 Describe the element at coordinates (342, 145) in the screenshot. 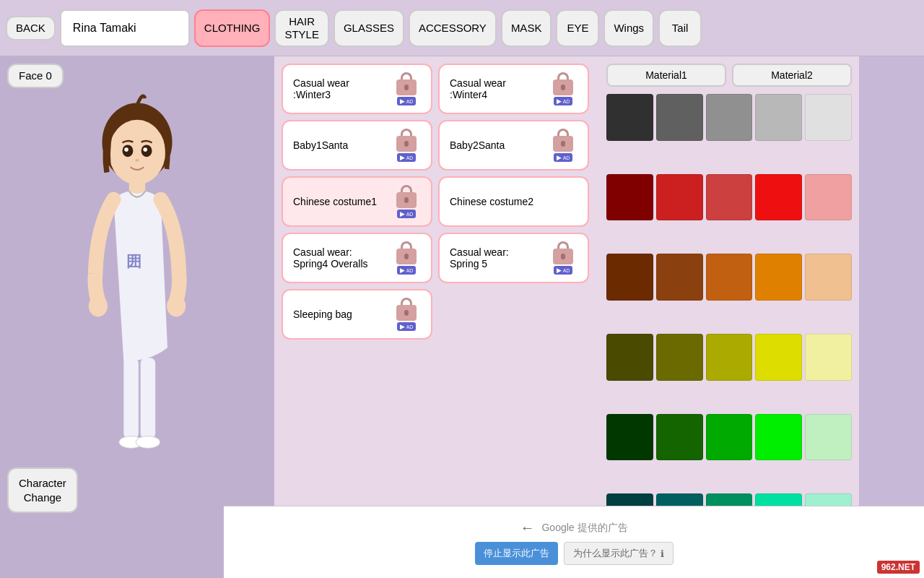

I see `clothing-item-label: Baby1Santa` at that location.